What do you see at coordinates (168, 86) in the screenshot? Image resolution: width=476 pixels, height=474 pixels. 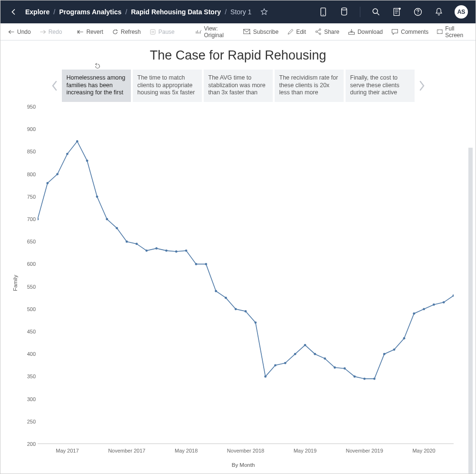 I see `story-card: The time to match clients to appropriate…` at bounding box center [168, 86].